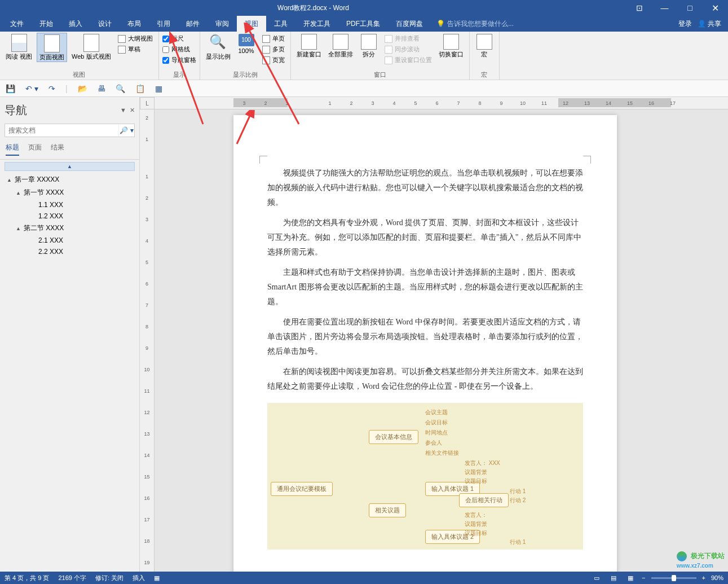 The width and height of the screenshot is (728, 584). I want to click on mm-leaf: 发言人： XXX, so click(483, 463).